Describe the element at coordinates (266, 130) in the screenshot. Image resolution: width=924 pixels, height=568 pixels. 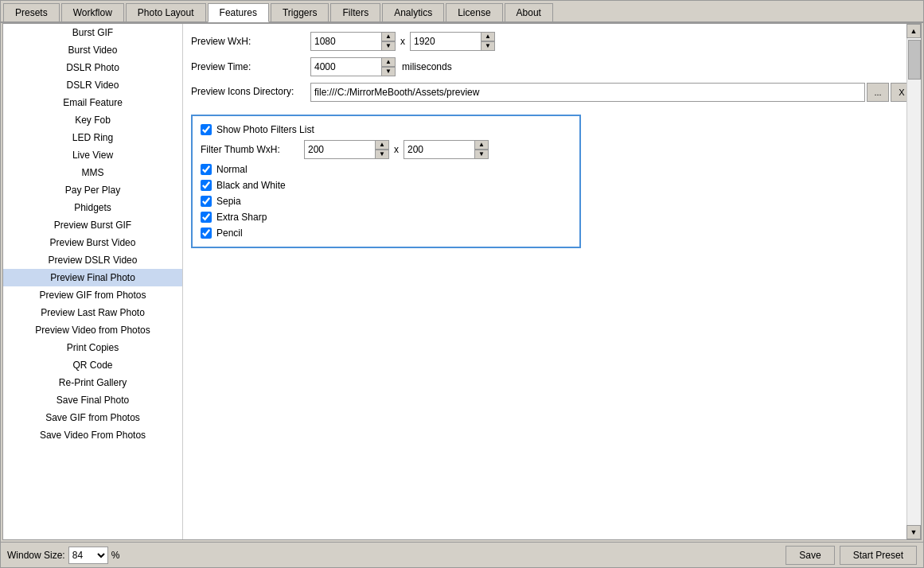
I see `show-photo-filters-text: Show Photo Filters List` at that location.